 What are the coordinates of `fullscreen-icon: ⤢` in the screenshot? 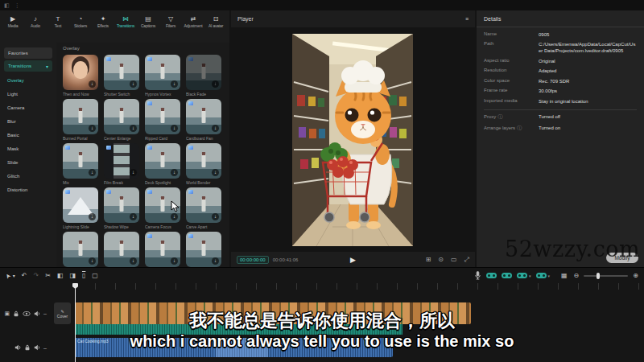 It's located at (467, 260).